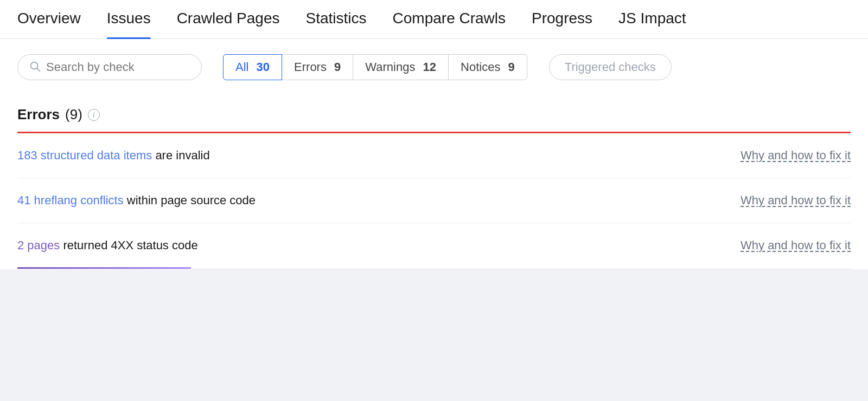  What do you see at coordinates (74, 115) in the screenshot?
I see `errors-count: (9)` at bounding box center [74, 115].